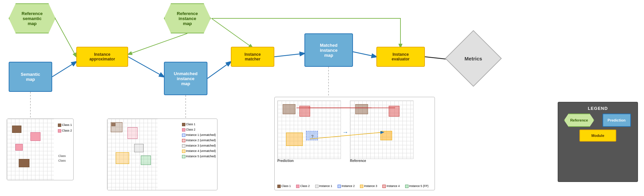  Describe the element at coordinates (253, 57) in the screenshot. I see `instance-matcher-label: Instance matcher` at that location.